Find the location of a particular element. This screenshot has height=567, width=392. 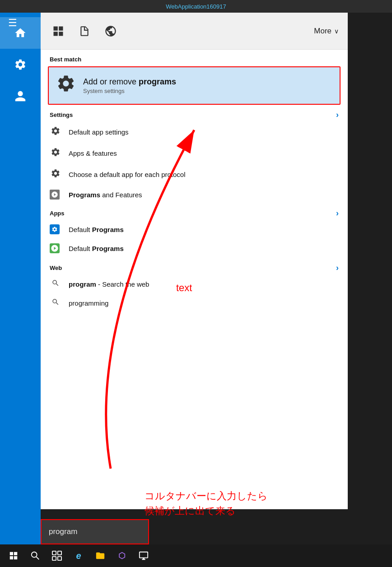

apps-chevron-icon: › is located at coordinates (337, 213).